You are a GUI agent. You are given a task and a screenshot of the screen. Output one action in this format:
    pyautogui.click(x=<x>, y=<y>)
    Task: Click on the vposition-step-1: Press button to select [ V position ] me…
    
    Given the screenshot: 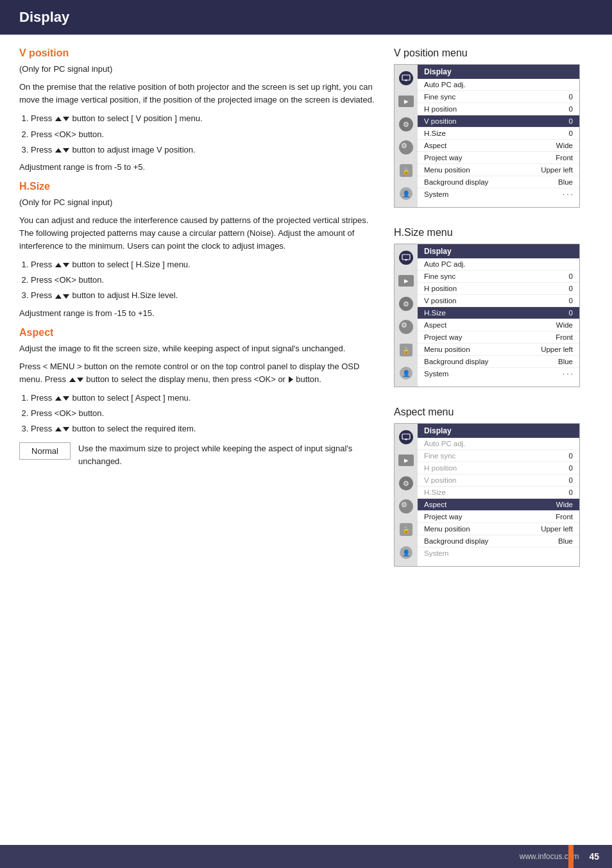 What is the action you would take?
    pyautogui.click(x=206, y=119)
    